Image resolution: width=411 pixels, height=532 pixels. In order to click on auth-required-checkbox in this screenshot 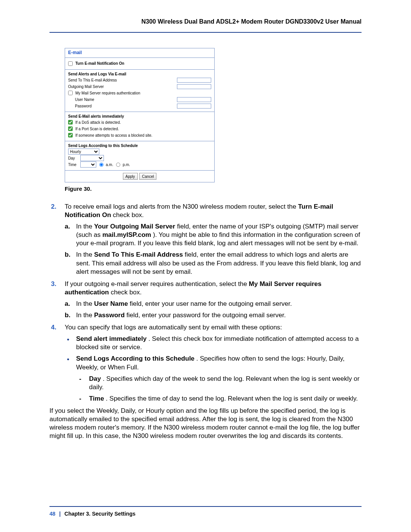, I will do `click(70, 93)`.